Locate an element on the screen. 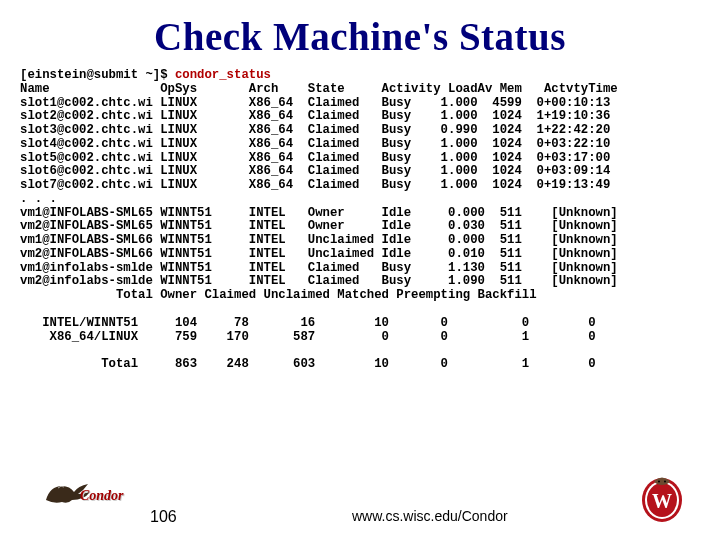 The height and width of the screenshot is (540, 720). command-text: condor_status is located at coordinates (223, 75).